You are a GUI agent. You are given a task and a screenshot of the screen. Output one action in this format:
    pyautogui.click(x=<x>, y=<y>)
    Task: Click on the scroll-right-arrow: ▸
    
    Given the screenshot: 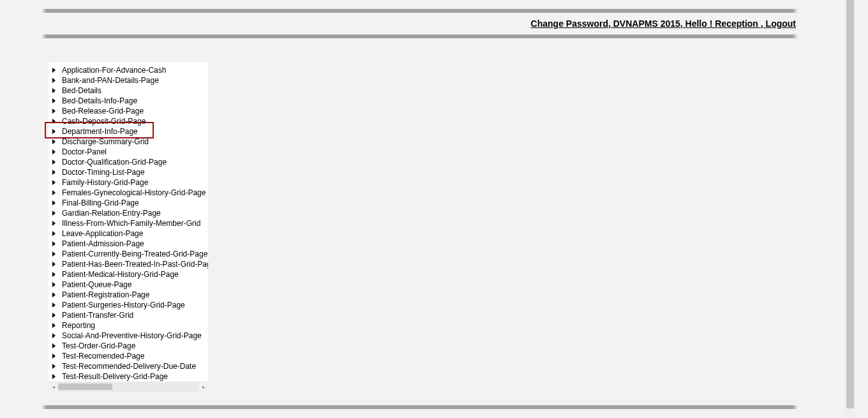 What is the action you would take?
    pyautogui.click(x=203, y=387)
    